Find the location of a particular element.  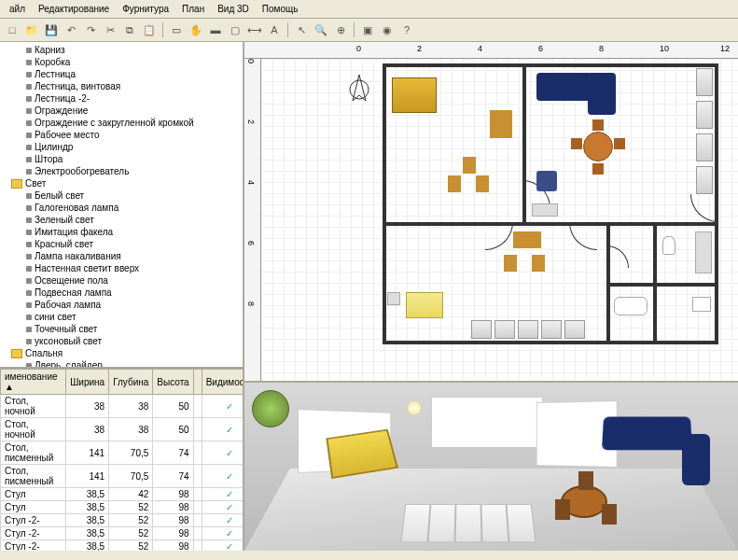

menu-item: План is located at coordinates (193, 9).